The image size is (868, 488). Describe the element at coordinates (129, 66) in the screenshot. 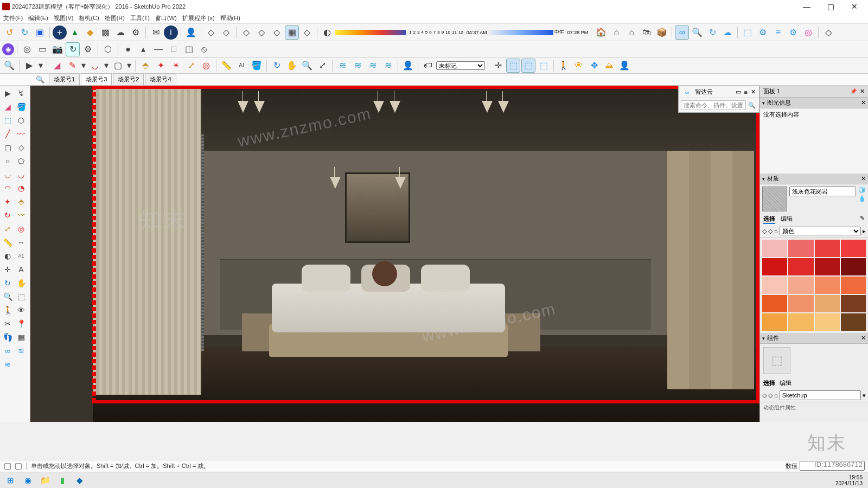

I see `rect2-drop-icon: ▾` at that location.